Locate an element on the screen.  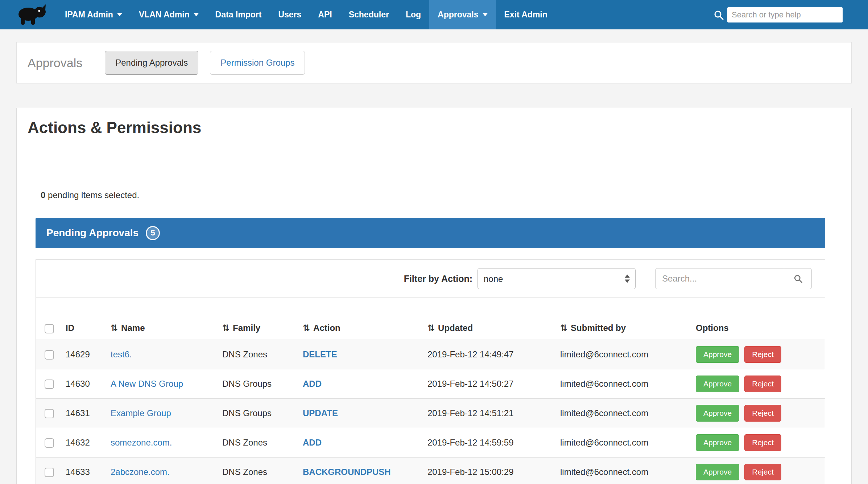
tab-permission-groups: Permission Groups is located at coordinates (257, 63).